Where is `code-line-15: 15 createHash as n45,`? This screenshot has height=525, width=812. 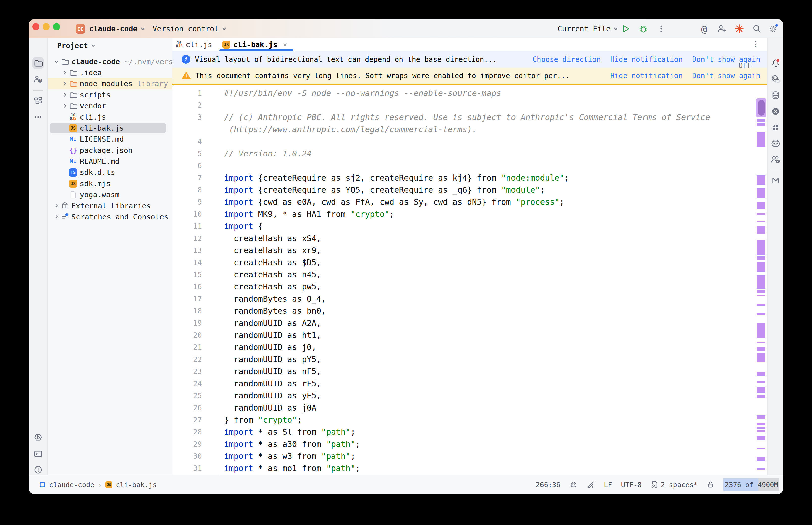
code-line-15: 15 createHash as n45, is located at coordinates (470, 275).